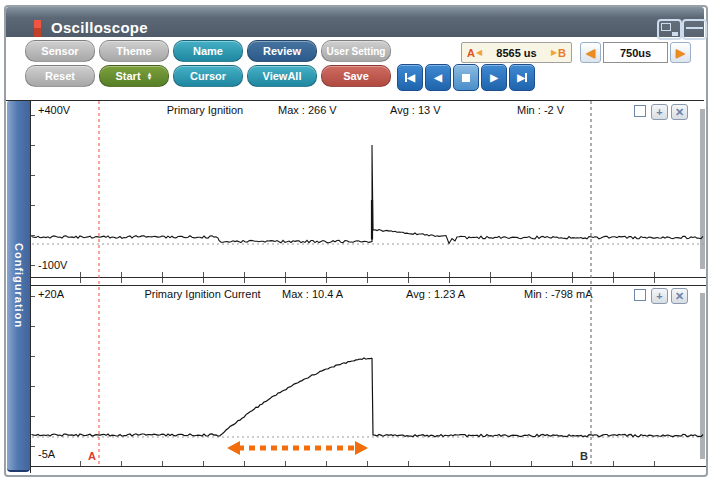 The image size is (713, 480). I want to click on ch1-avg-stat: Avg : 13 V, so click(416, 110).